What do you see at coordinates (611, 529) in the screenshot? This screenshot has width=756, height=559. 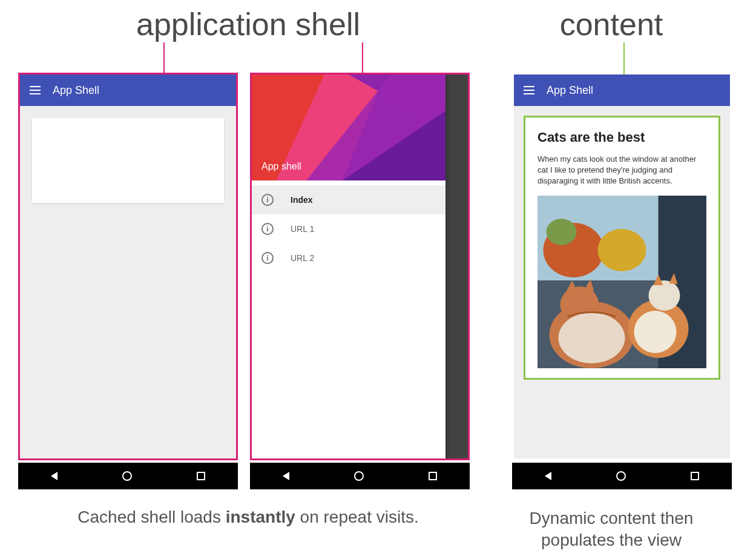 I see `caption-content: Dynamic content then populates the view` at bounding box center [611, 529].